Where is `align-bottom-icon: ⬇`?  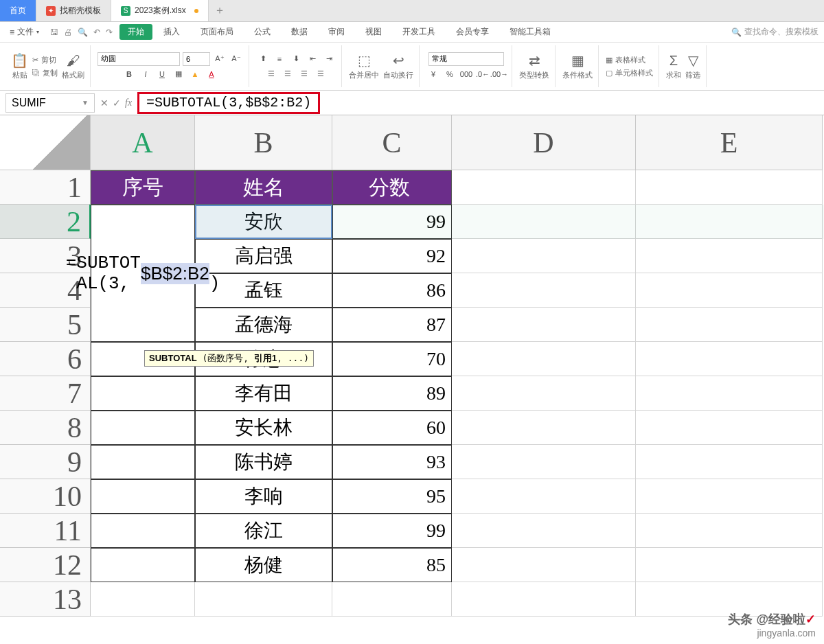 align-bottom-icon: ⬇ is located at coordinates (296, 59).